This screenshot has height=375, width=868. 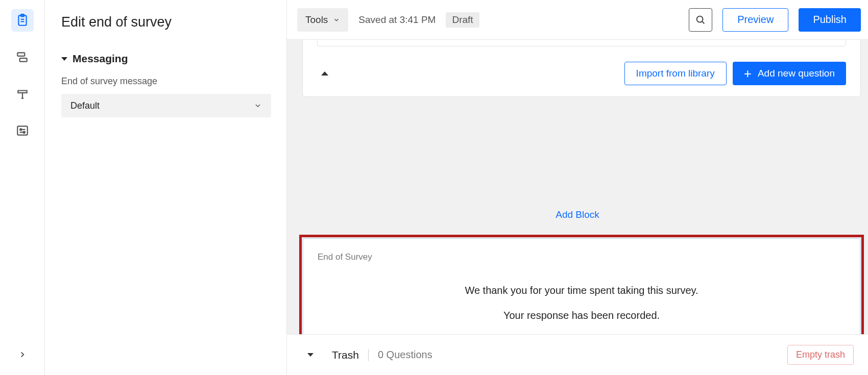 What do you see at coordinates (582, 43) in the screenshot?
I see `question-frame` at bounding box center [582, 43].